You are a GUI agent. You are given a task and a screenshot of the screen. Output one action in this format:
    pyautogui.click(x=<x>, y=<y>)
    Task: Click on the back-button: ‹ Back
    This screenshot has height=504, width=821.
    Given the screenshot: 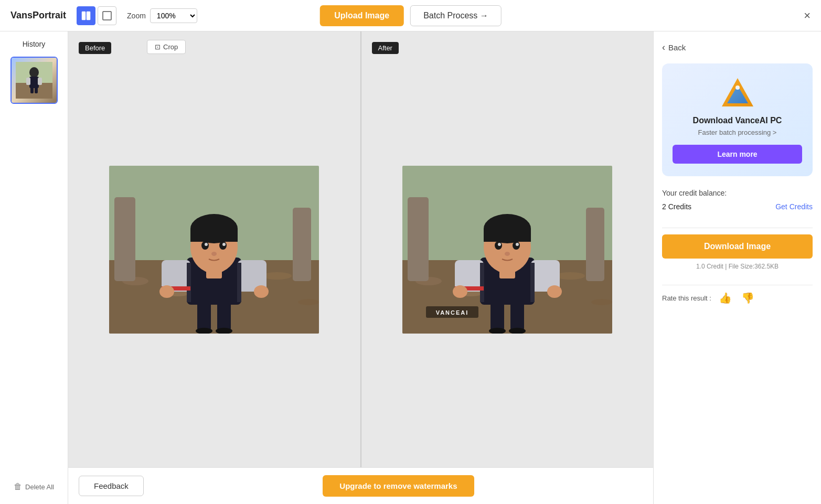 What is the action you would take?
    pyautogui.click(x=738, y=47)
    